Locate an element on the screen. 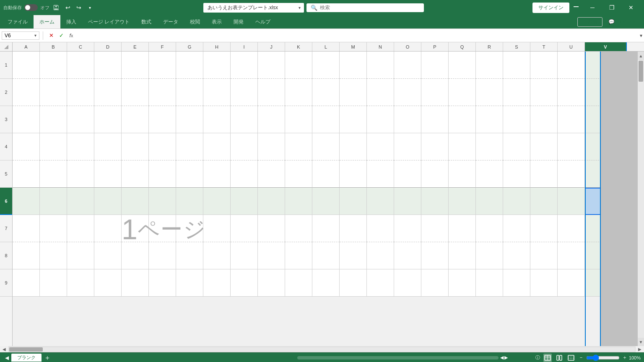 This screenshot has width=644, height=362. cell-d4 is located at coordinates (108, 147).